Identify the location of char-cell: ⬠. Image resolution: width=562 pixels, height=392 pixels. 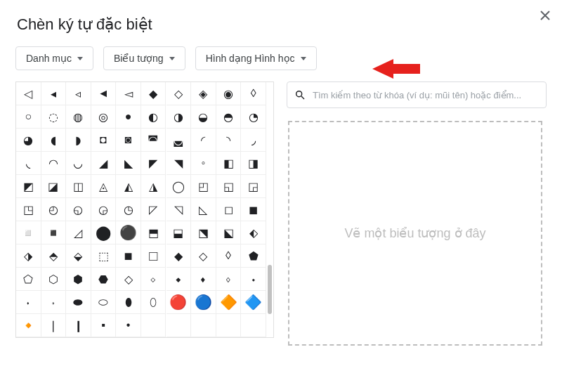
(29, 280).